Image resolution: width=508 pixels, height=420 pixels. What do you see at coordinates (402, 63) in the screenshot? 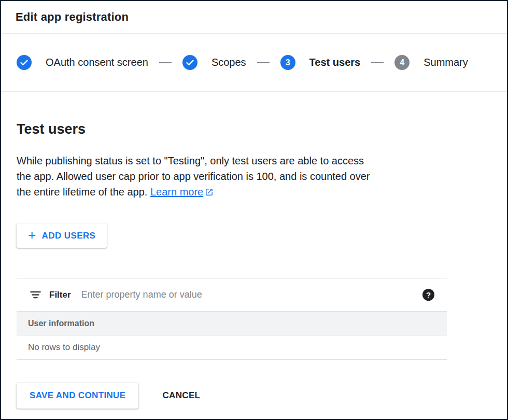
I see `step-number: 4` at bounding box center [402, 63].